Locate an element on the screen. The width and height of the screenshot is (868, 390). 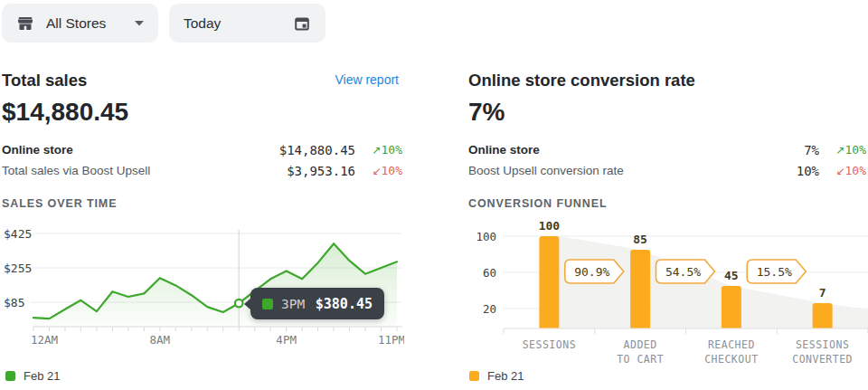
calendar-icon is located at coordinates (302, 24).